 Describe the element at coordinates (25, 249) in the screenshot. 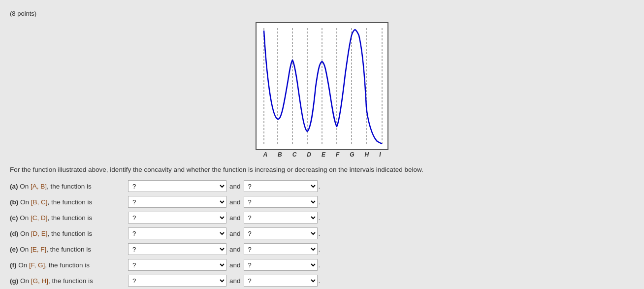

I see `on-text-4: On` at that location.